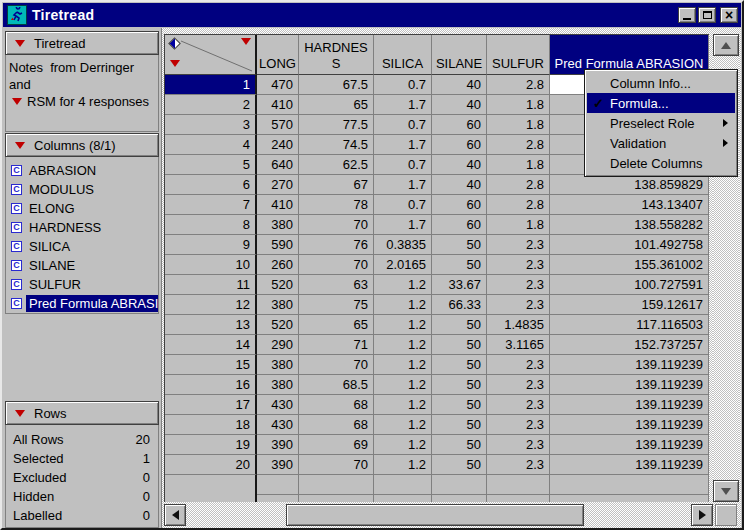  I want to click on column-list-item: CSILANE, so click(82, 266).